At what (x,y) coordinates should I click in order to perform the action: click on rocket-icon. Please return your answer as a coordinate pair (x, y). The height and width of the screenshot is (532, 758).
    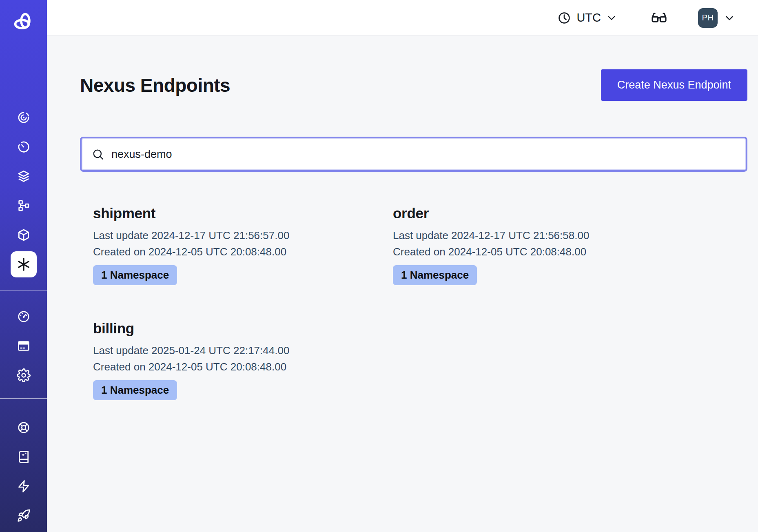
    Looking at the image, I should click on (24, 516).